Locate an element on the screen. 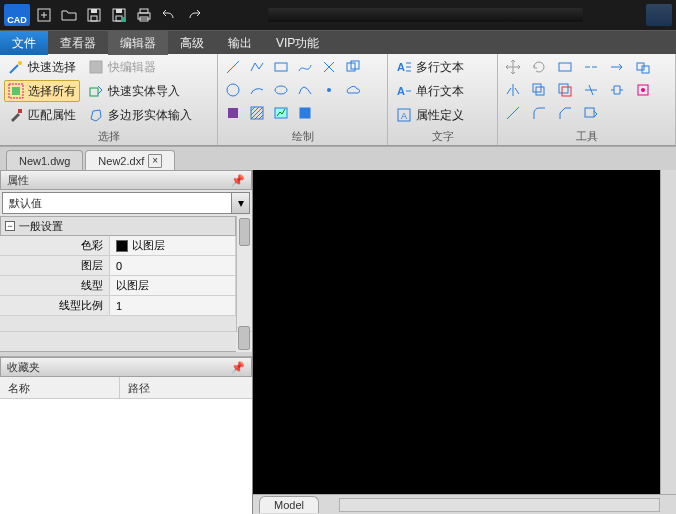 The height and width of the screenshot is (514, 676). mtext-button: A多行文本 is located at coordinates (442, 67).